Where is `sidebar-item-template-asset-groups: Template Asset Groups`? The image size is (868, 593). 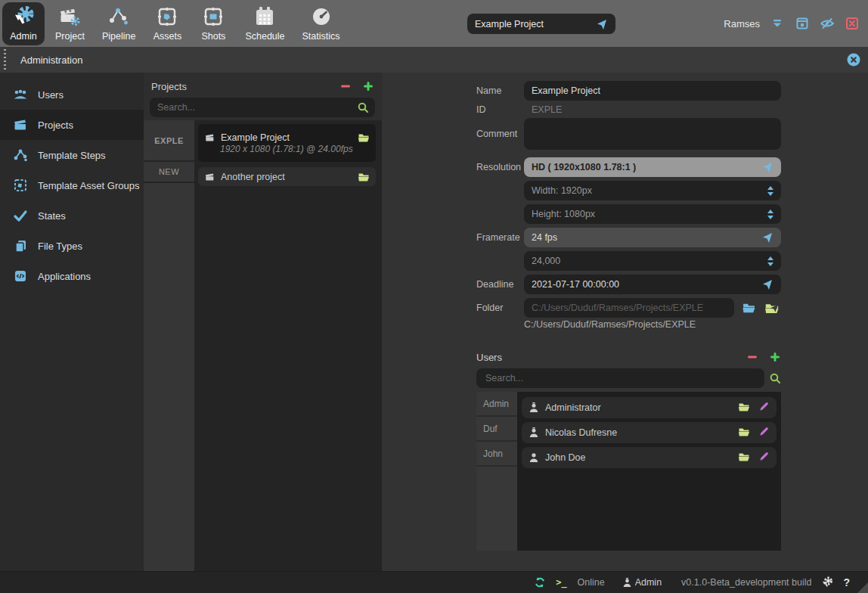
sidebar-item-template-asset-groups: Template Asset Groups is located at coordinates (72, 185).